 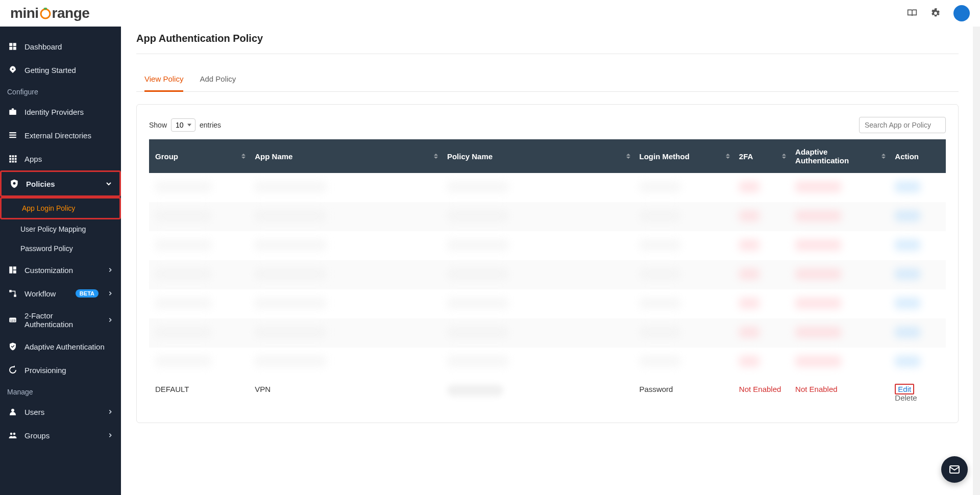 I want to click on col-policy-name: Policy Name, so click(x=537, y=156).